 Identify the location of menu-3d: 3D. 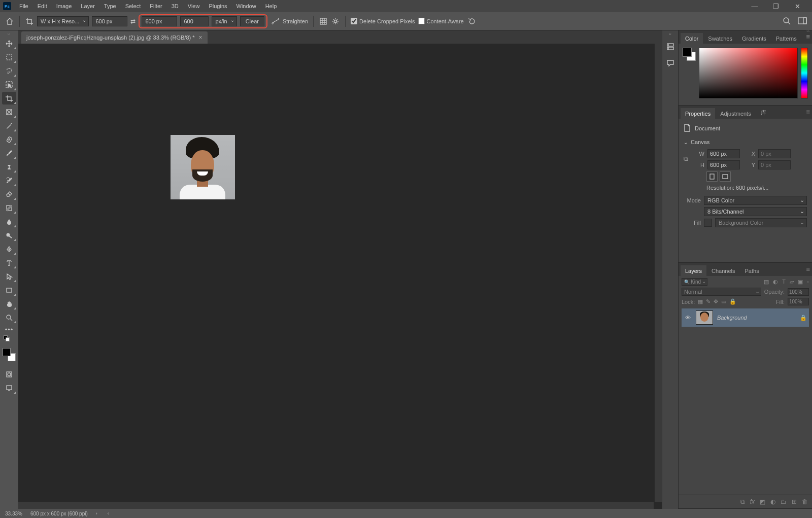
(175, 6).